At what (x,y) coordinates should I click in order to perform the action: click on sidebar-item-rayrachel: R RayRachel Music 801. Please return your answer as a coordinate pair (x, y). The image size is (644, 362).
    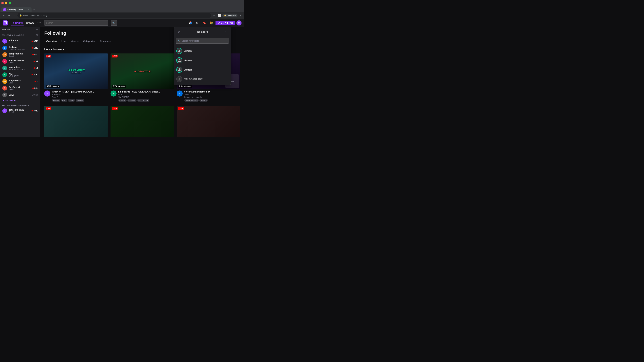
    Looking at the image, I should click on (20, 88).